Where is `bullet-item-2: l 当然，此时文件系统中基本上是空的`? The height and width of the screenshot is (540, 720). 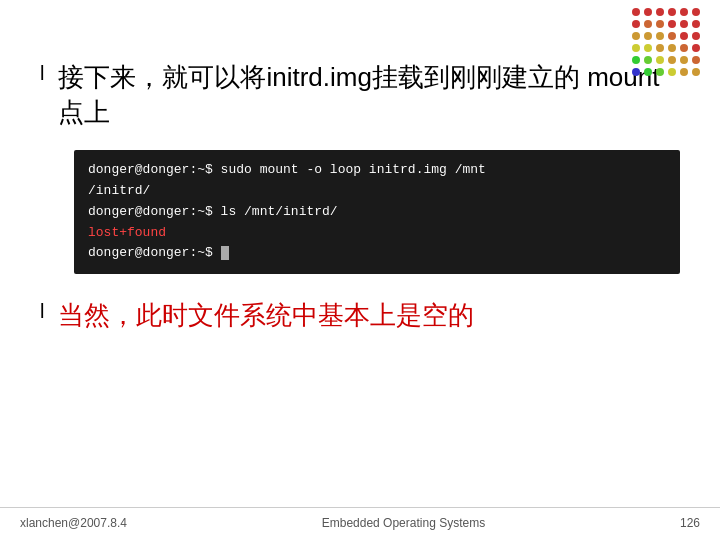
bullet-item-2: l 当然，此时文件系统中基本上是空的 is located at coordinates (360, 316).